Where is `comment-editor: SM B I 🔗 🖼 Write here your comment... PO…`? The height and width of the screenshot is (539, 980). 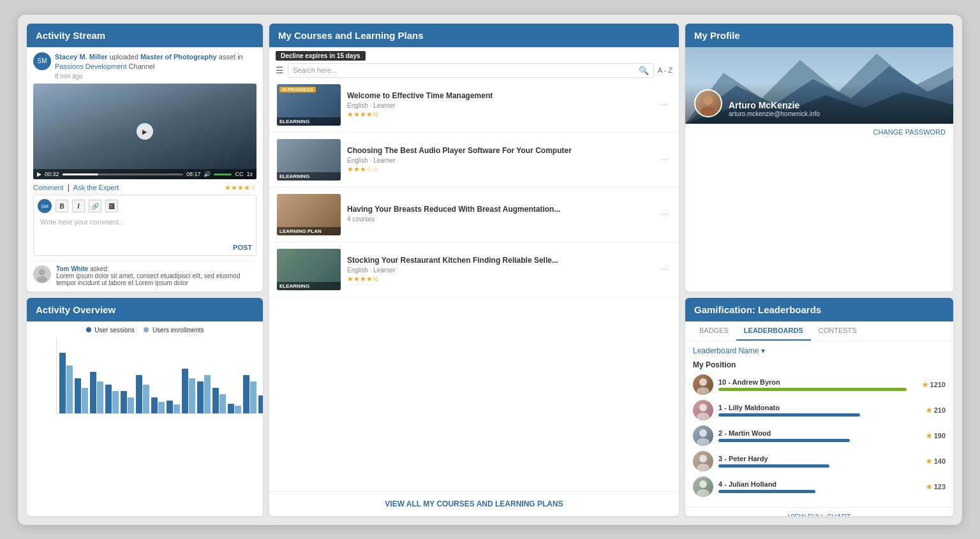 comment-editor: SM B I 🔗 🖼 Write here your comment... PO… is located at coordinates (145, 225).